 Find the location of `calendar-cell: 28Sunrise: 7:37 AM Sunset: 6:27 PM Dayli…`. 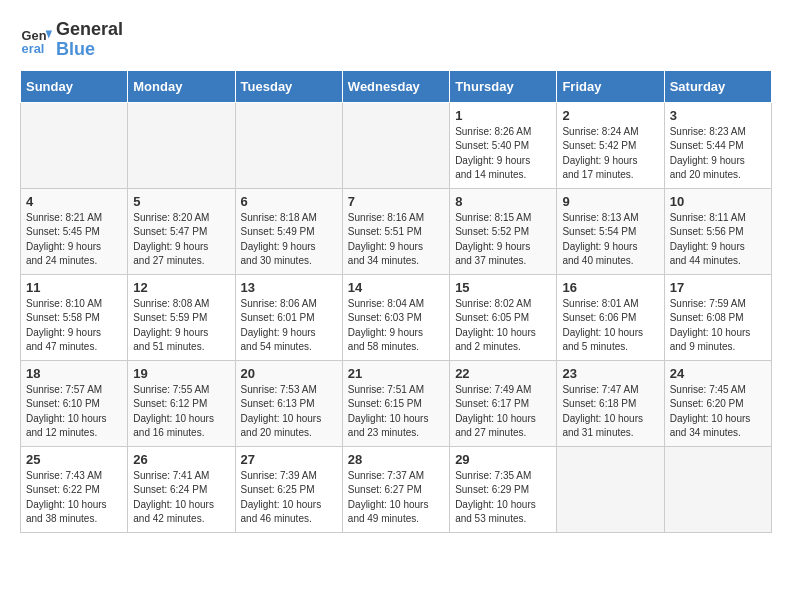

calendar-cell: 28Sunrise: 7:37 AM Sunset: 6:27 PM Dayli… is located at coordinates (396, 489).